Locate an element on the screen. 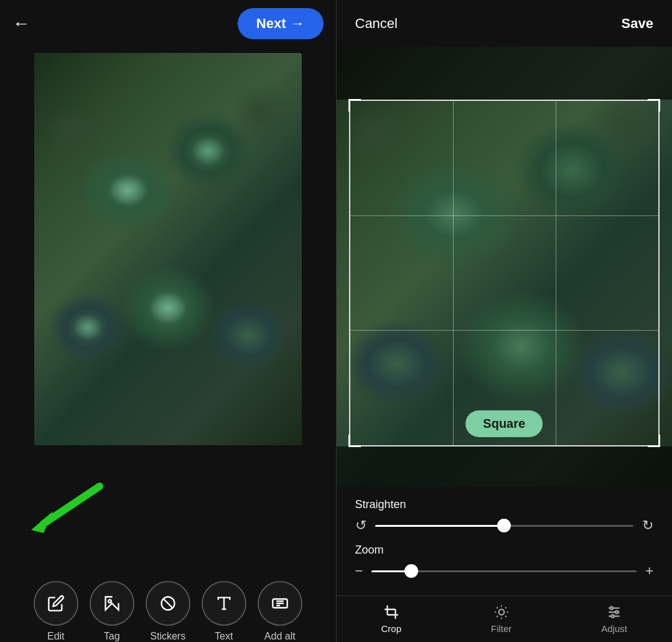  straighten-slider-row: ↺ ↻ is located at coordinates (505, 526).